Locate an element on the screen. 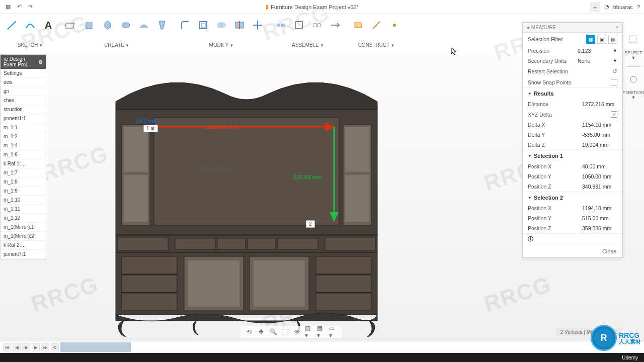 The height and width of the screenshot is (362, 644). browser-item: struction is located at coordinates (23, 110).